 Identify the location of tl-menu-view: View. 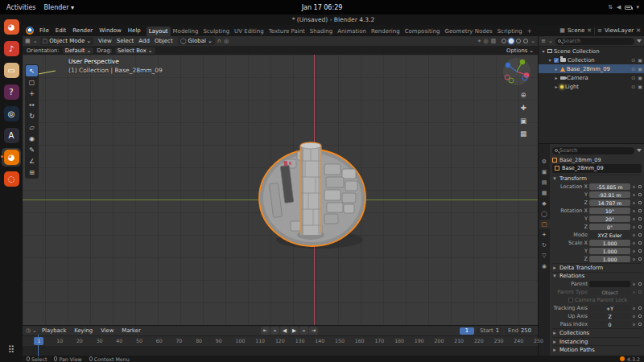
(107, 331).